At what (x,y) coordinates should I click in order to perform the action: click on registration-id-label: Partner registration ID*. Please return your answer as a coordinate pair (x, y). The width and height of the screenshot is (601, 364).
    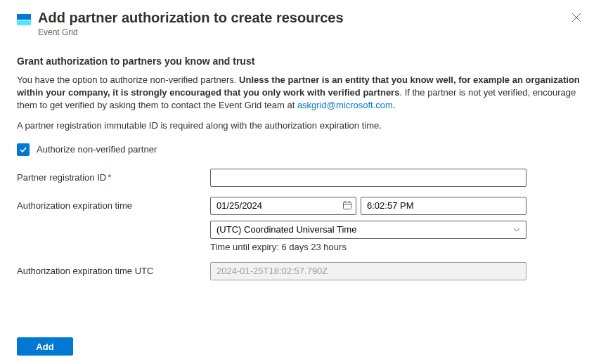
    Looking at the image, I should click on (114, 176).